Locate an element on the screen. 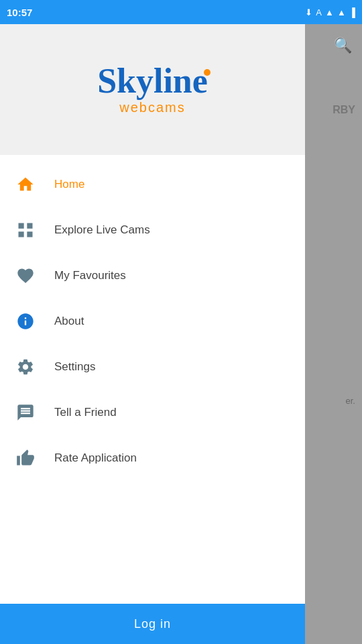  status-time: 10:57 is located at coordinates (19, 12).